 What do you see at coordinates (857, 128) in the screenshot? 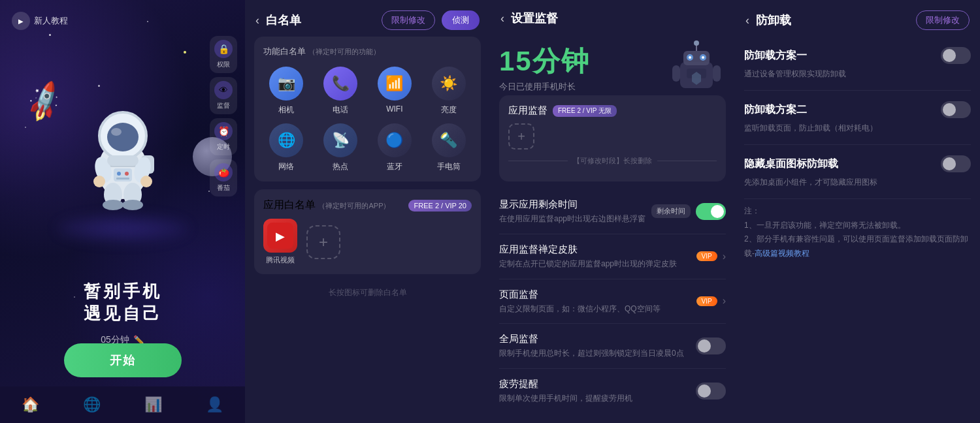
I see `anti-solution-2-desc: 监听卸载页面，防止卸载（相对耗电）` at bounding box center [857, 128].